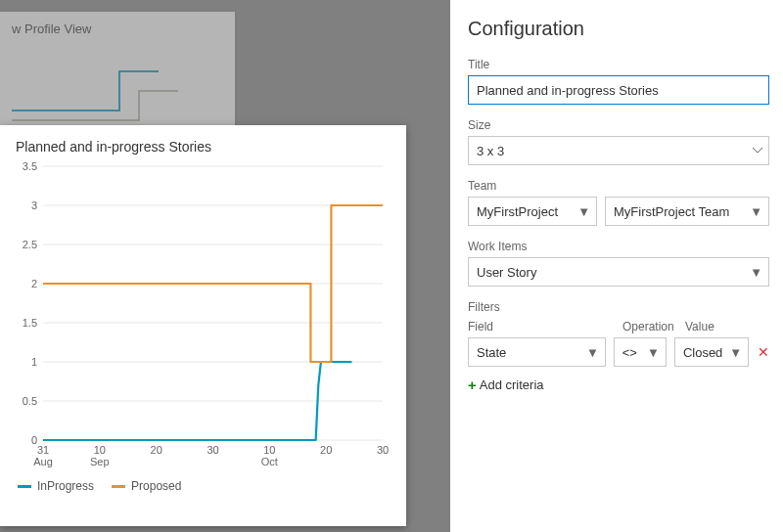 The height and width of the screenshot is (532, 783). Describe the element at coordinates (619, 125) in the screenshot. I see `size-label: Size` at that location.